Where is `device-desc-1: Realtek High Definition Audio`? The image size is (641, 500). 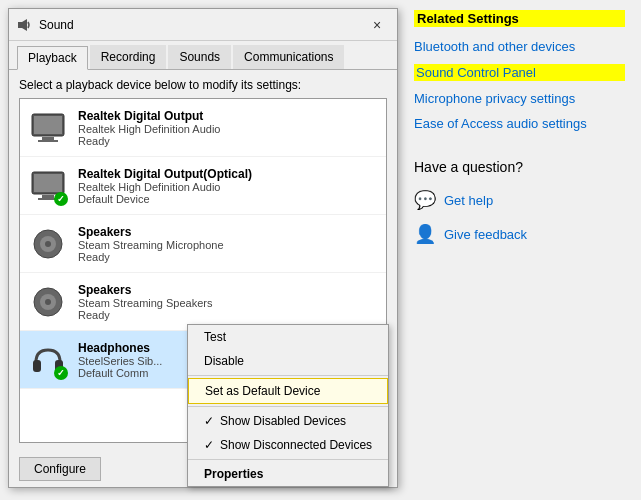
device-desc-1: Realtek High Definition Audio is located at coordinates (228, 129).